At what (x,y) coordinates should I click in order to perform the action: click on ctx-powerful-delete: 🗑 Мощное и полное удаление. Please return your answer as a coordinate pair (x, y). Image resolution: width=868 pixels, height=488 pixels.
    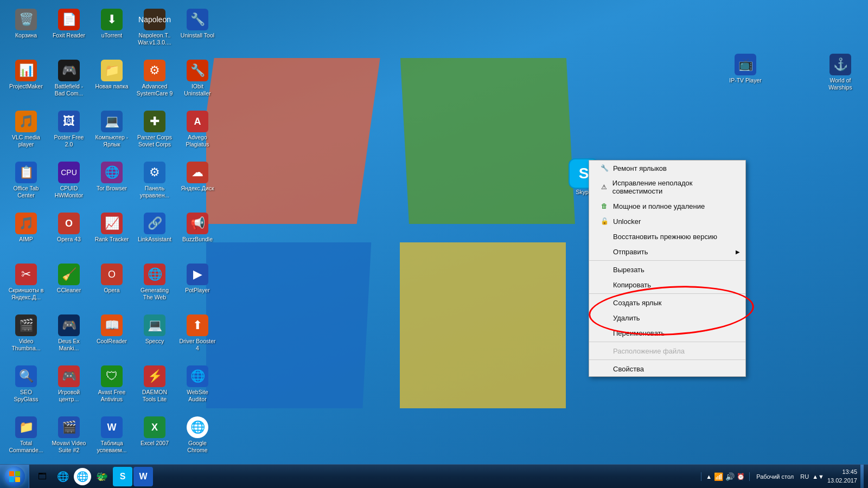
    Looking at the image, I should click on (667, 206).